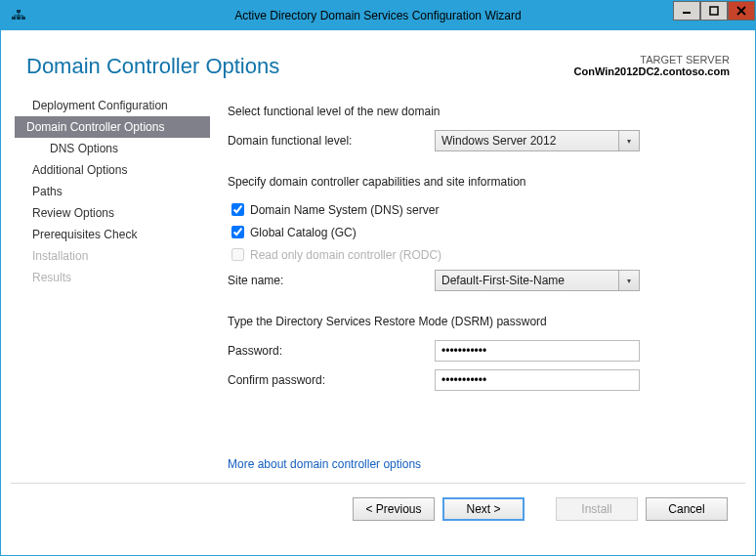 This screenshot has width=756, height=556. Describe the element at coordinates (19, 16) in the screenshot. I see `app-icon` at that location.